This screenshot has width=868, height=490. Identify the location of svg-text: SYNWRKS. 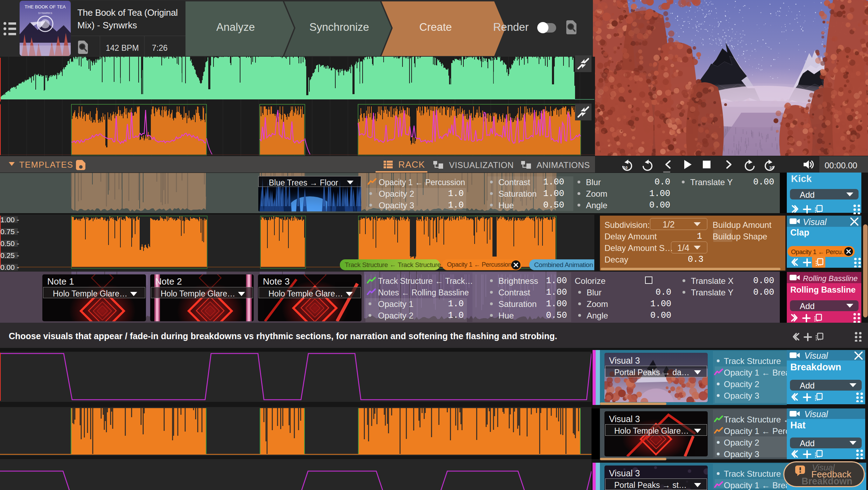
(45, 13).